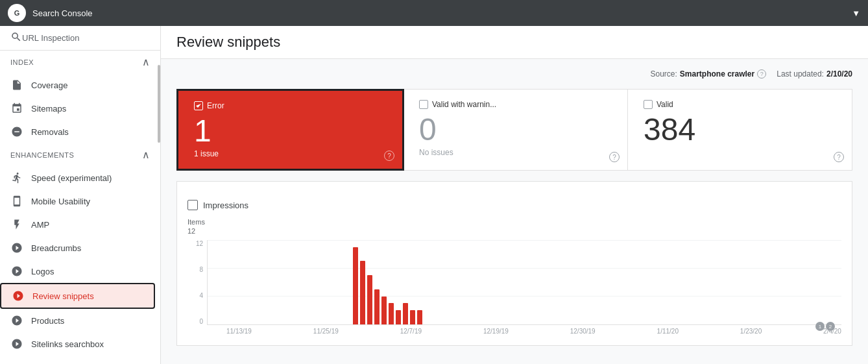 The image size is (868, 364). What do you see at coordinates (147, 154) in the screenshot?
I see `enhancements-chevron: ∧` at bounding box center [147, 154].